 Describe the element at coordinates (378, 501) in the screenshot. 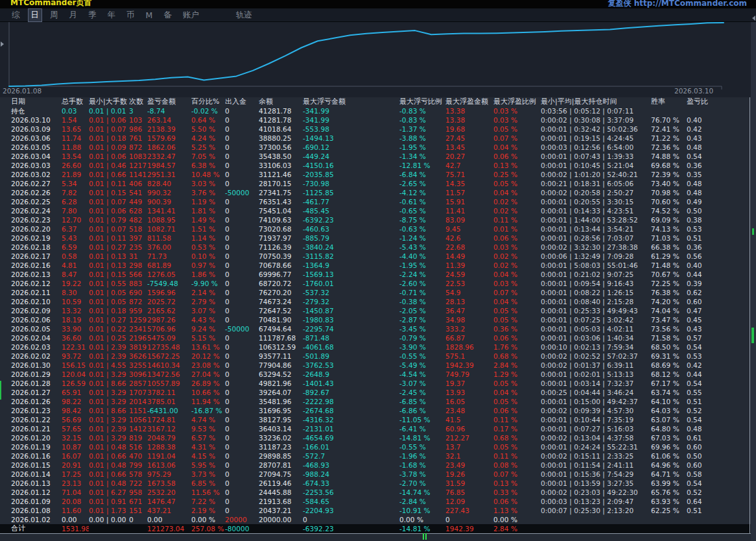

I see `table-row: 2026.01.0920.080.01 | 0.916711476.477.22…` at that location.